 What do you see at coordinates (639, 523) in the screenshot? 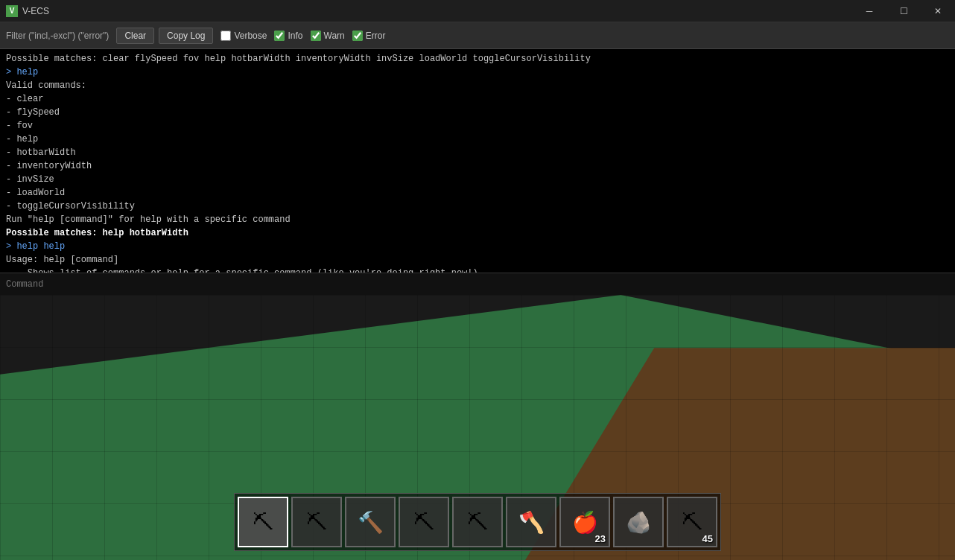
I see `slot-icon-7: 🪨` at bounding box center [639, 523].